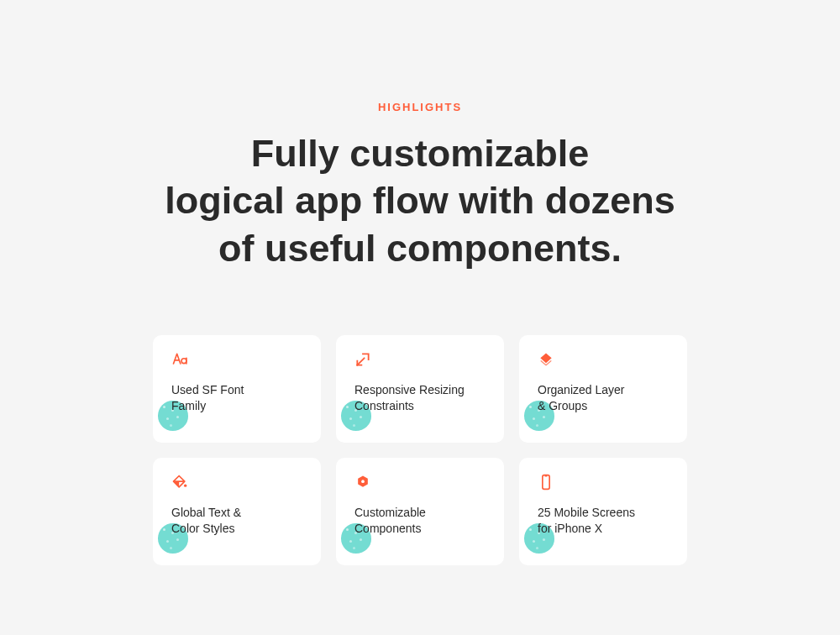  Describe the element at coordinates (603, 389) in the screenshot. I see `feature-card: Organized Layer & Groups` at that location.